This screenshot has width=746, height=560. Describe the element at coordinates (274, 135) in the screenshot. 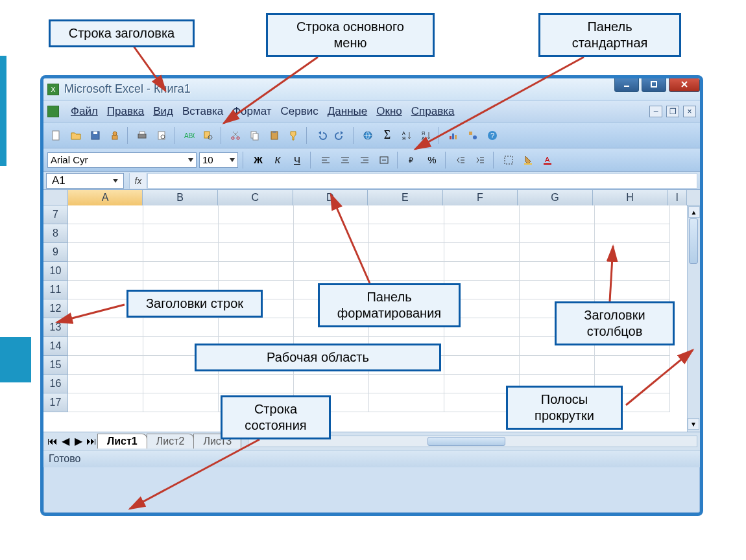

I see `paste-icon` at that location.